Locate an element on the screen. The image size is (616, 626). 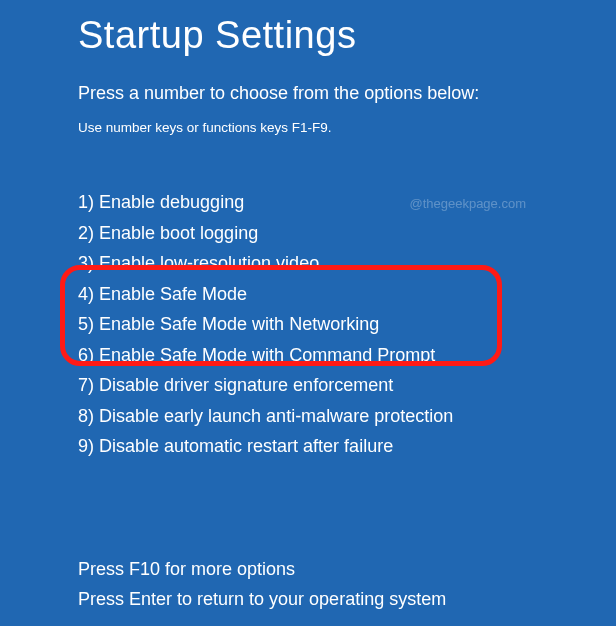
option-number: 9 is located at coordinates (83, 446).